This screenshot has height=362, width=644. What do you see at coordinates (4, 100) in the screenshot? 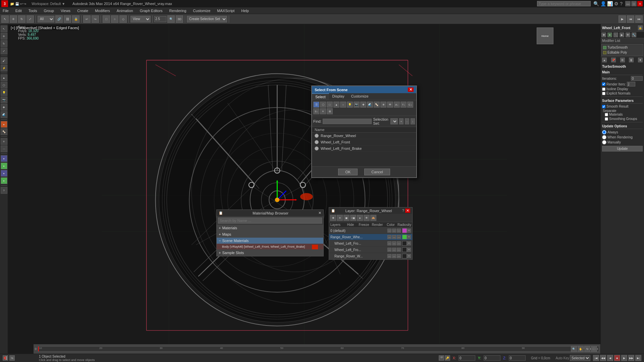
I see `lt-cameras: 📷` at bounding box center [4, 100].